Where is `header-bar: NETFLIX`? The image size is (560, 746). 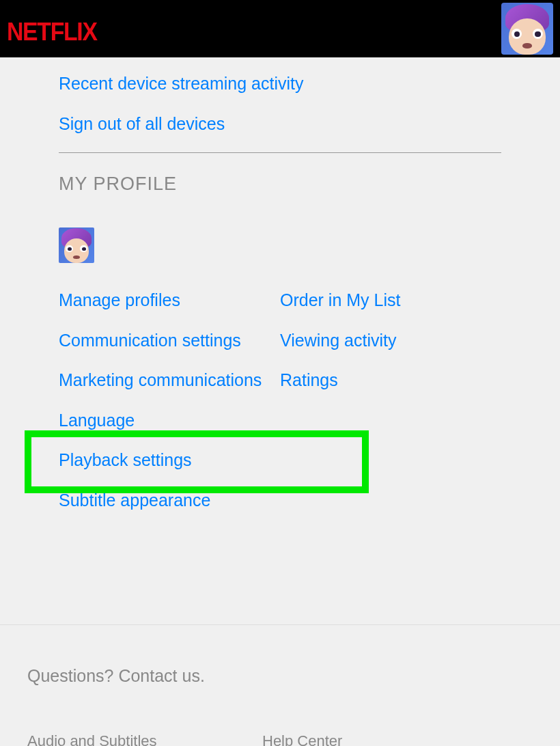 header-bar: NETFLIX is located at coordinates (280, 29).